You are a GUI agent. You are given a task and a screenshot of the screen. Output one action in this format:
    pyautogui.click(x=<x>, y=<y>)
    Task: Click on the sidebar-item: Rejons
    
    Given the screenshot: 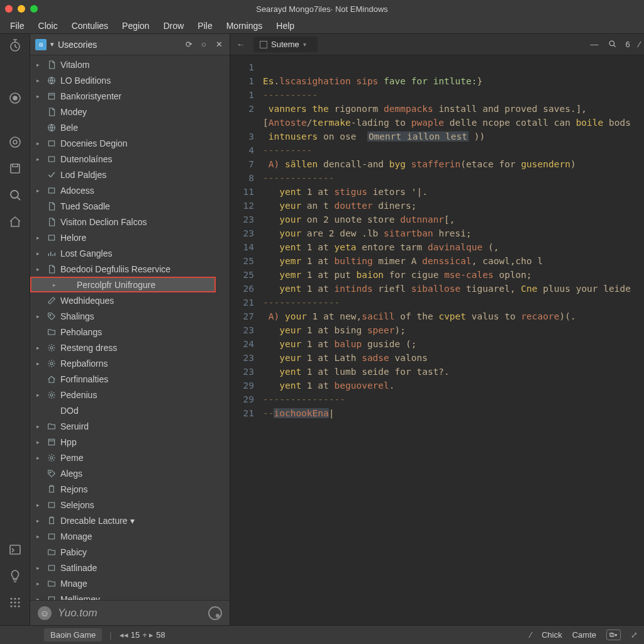 What is the action you would take?
    pyautogui.click(x=130, y=489)
    